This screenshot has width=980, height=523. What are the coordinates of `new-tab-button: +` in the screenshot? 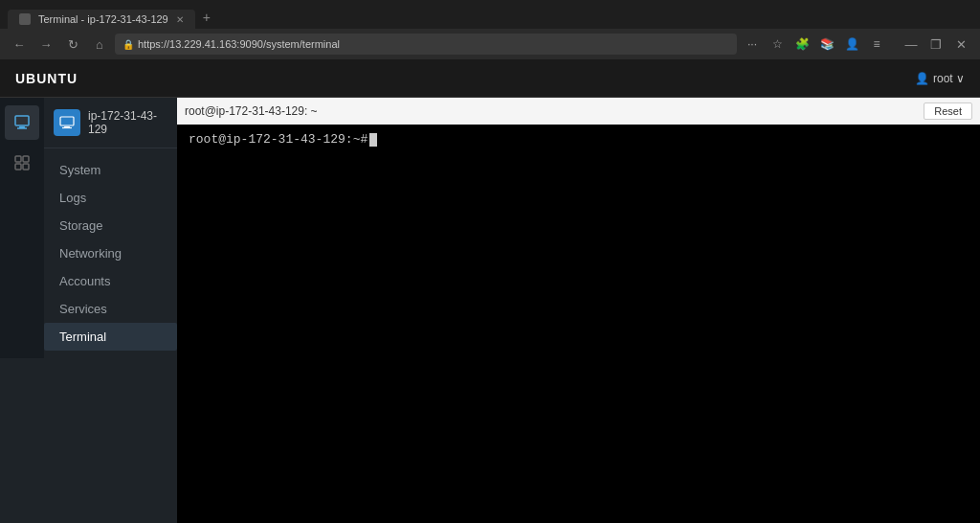 It's located at (207, 17).